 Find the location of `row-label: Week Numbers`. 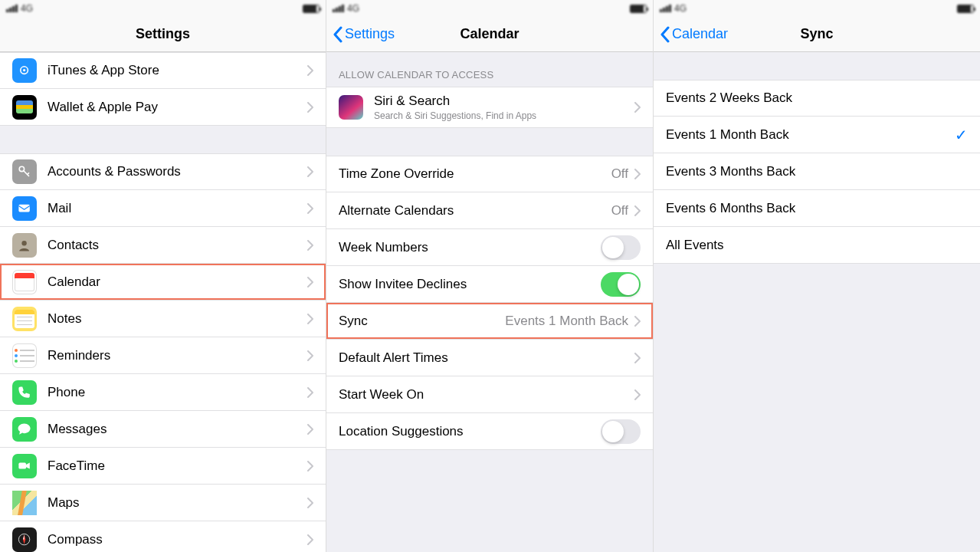

row-label: Week Numbers is located at coordinates (470, 248).